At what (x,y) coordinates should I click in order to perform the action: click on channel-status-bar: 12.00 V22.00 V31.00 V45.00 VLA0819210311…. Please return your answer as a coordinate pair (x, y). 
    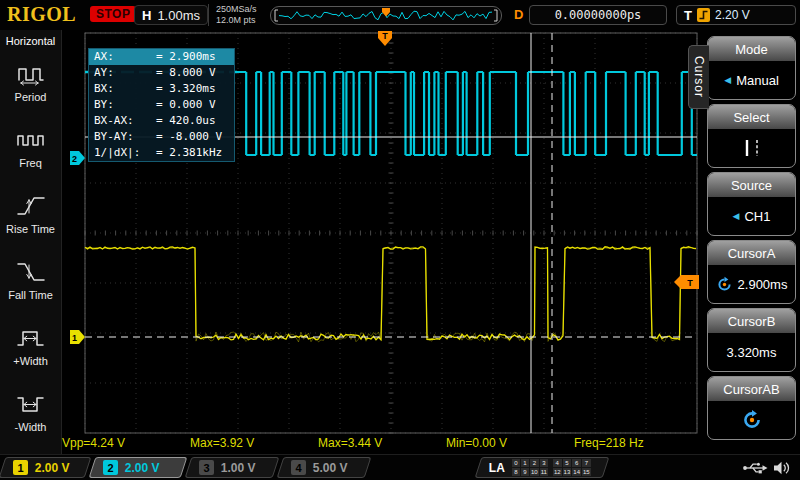
    Looking at the image, I should click on (400, 467).